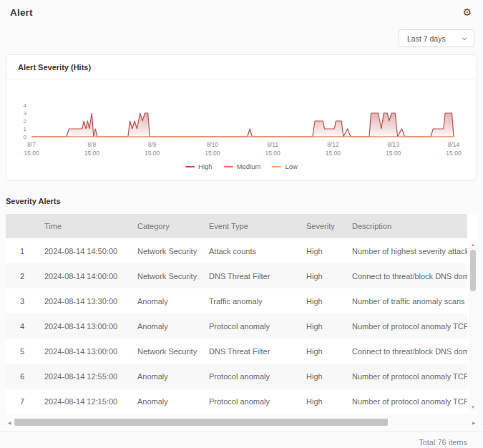 This screenshot has height=448, width=483. What do you see at coordinates (9, 422) in the screenshot?
I see `scroll-left-icon: ◀` at bounding box center [9, 422].